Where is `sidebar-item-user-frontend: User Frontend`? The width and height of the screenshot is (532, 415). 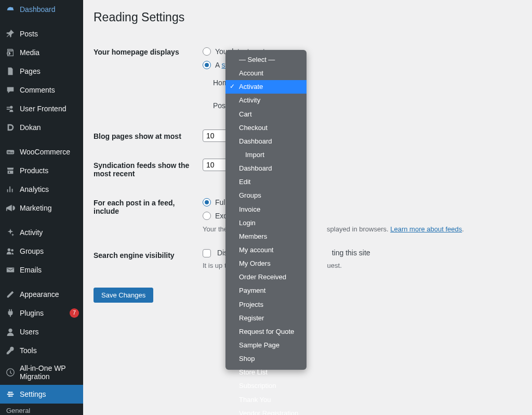
sidebar-item-user-frontend: User Frontend is located at coordinates (42, 109).